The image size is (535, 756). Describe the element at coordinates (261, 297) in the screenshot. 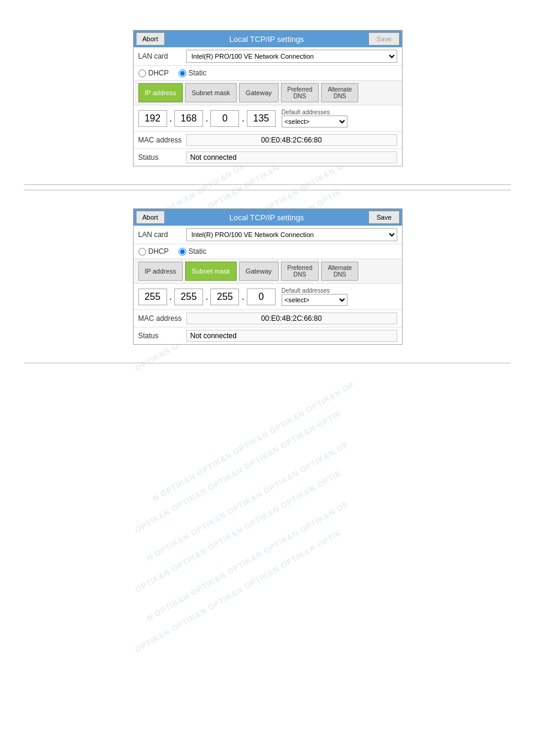

I see `panel2-octet4-input` at that location.